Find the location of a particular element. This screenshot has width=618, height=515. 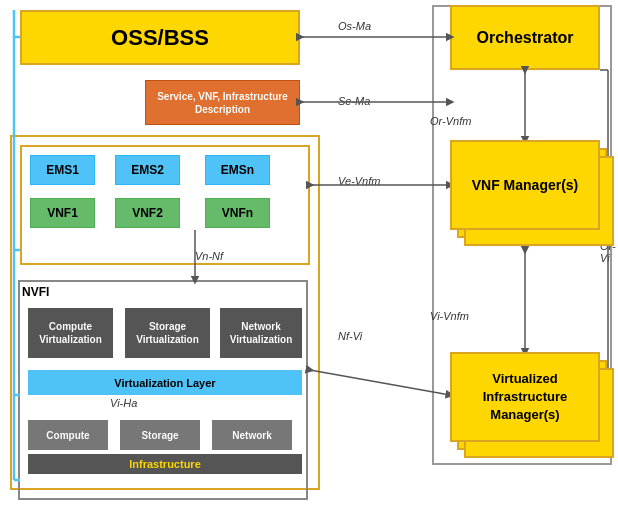

network-virt-label: Network Virtualization is located at coordinates (261, 333).